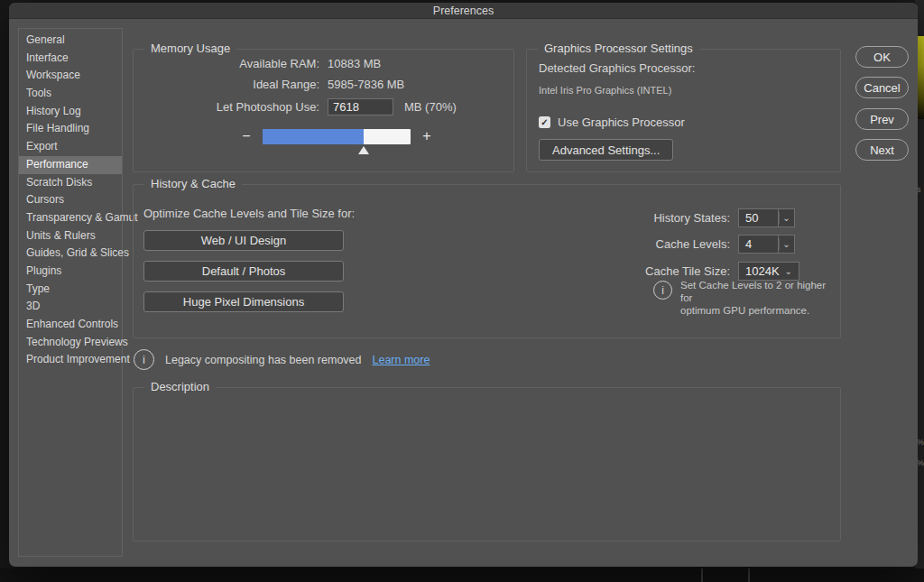 The image size is (924, 582). Describe the element at coordinates (282, 359) in the screenshot. I see `legacy-compositing-notice: i Legacy compositing has been removed Le…` at that location.